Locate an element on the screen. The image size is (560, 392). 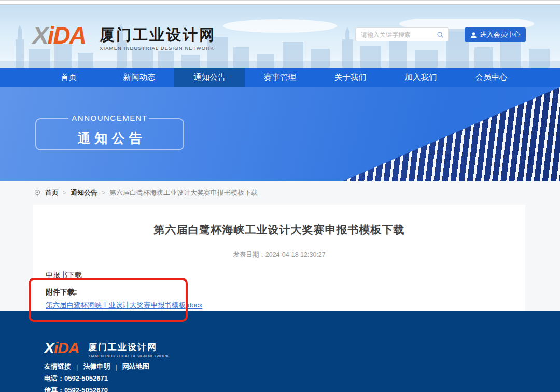
breadcrumb-current-page: 第六届白鹭杯海峡工业设计大奖赛申报书模板下载 is located at coordinates (184, 193).